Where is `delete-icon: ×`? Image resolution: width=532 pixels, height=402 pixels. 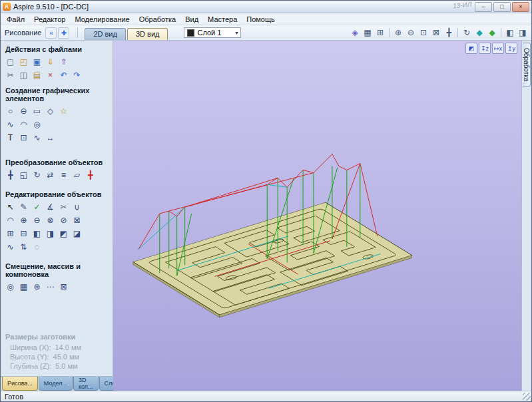 delete-icon: × is located at coordinates (51, 75).